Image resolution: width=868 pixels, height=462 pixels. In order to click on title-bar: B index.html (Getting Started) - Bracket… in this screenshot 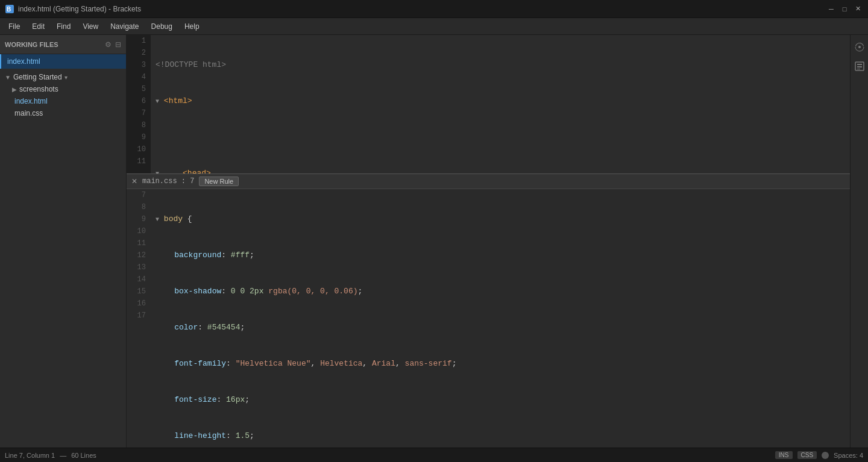, I will do `click(434, 9)`.